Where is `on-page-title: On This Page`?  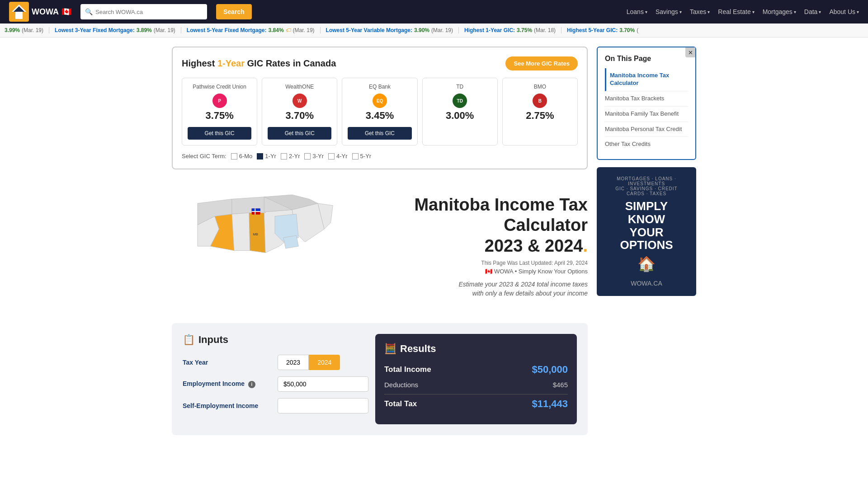
on-page-title: On This Page is located at coordinates (646, 59).